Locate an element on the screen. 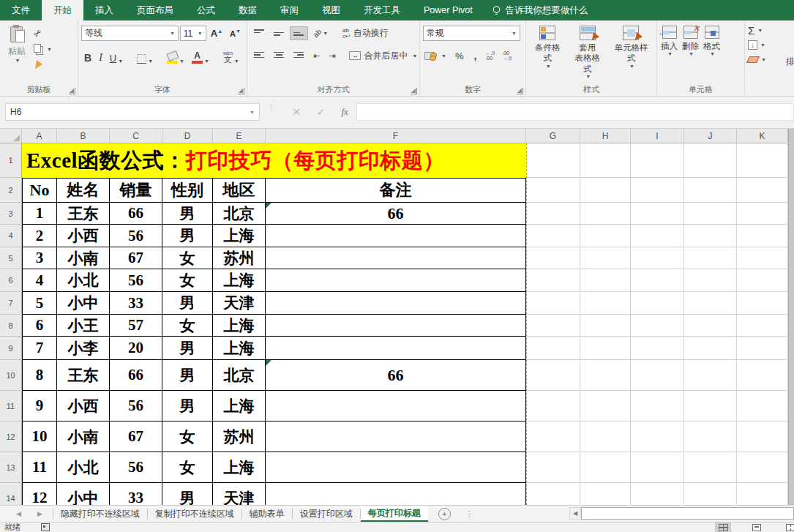 Image resolution: width=794 pixels, height=532 pixels. column-header-B: B is located at coordinates (83, 136).